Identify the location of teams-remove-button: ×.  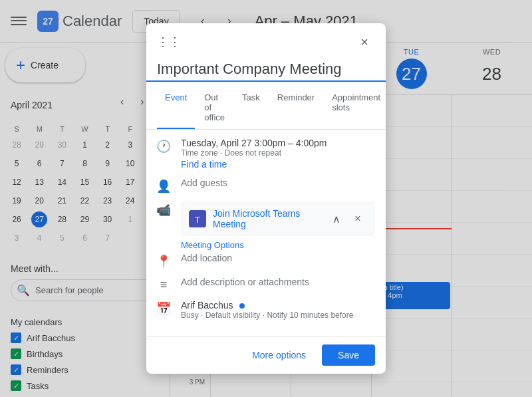
(358, 219).